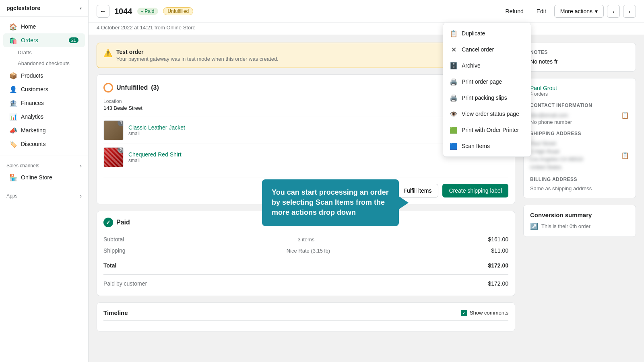 This screenshot has width=644, height=362. What do you see at coordinates (28, 27) in the screenshot?
I see `sidebar-item-home-label: Home` at bounding box center [28, 27].